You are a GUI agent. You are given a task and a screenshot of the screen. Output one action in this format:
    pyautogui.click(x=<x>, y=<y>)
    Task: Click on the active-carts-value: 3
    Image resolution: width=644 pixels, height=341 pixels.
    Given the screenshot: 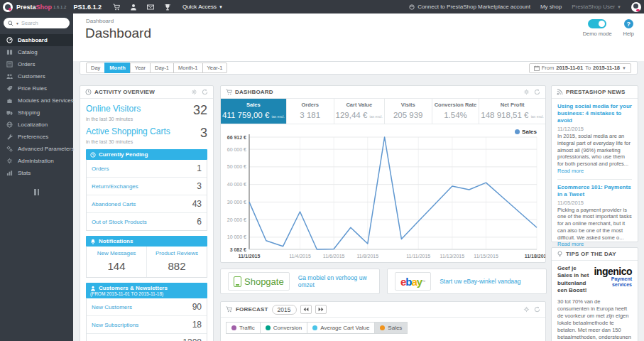 What is the action you would take?
    pyautogui.click(x=204, y=133)
    